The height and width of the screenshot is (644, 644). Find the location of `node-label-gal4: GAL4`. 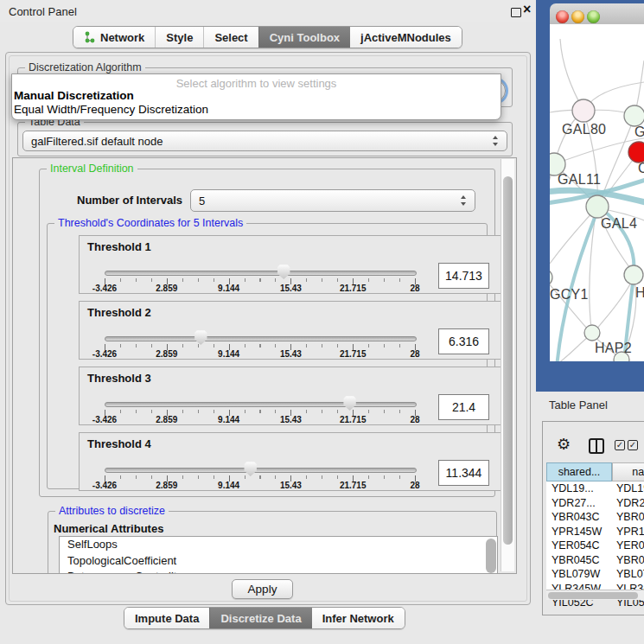

node-label-gal4: GAL4 is located at coordinates (619, 224).